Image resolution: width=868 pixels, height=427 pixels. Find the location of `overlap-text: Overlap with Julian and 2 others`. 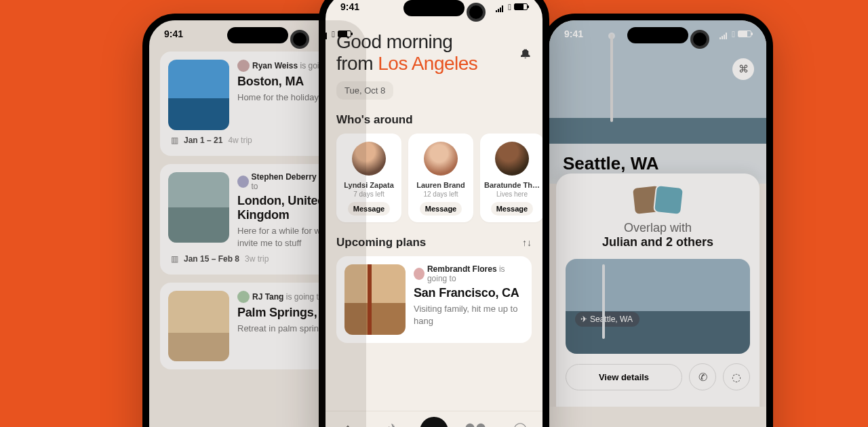

overlap-text: Overlap with Julian and 2 others is located at coordinates (658, 235).